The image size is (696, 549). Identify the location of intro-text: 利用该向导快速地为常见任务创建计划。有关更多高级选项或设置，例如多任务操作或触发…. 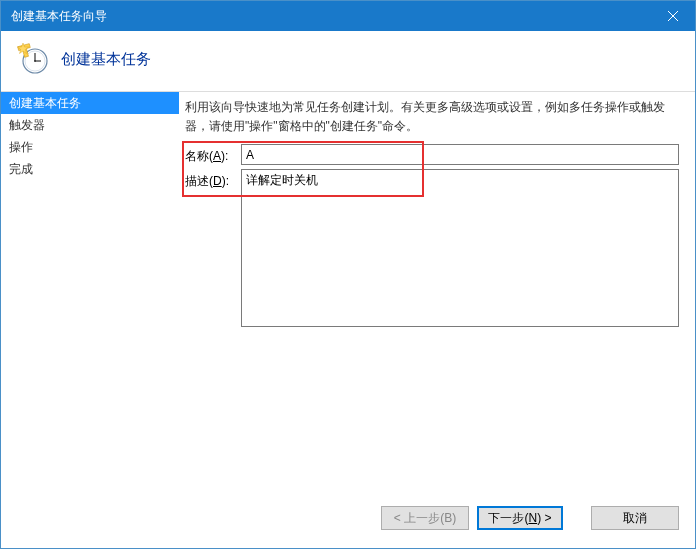
(432, 117).